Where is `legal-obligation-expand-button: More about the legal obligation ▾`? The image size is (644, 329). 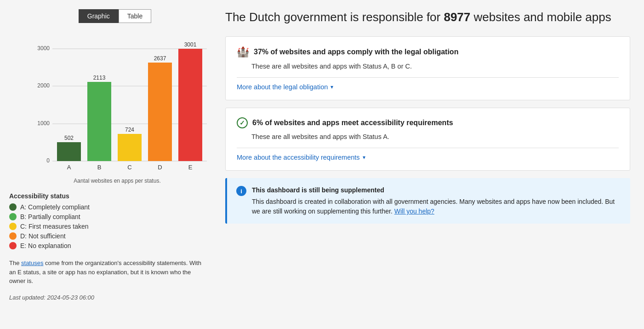 legal-obligation-expand-button: More about the legal obligation ▾ is located at coordinates (285, 87).